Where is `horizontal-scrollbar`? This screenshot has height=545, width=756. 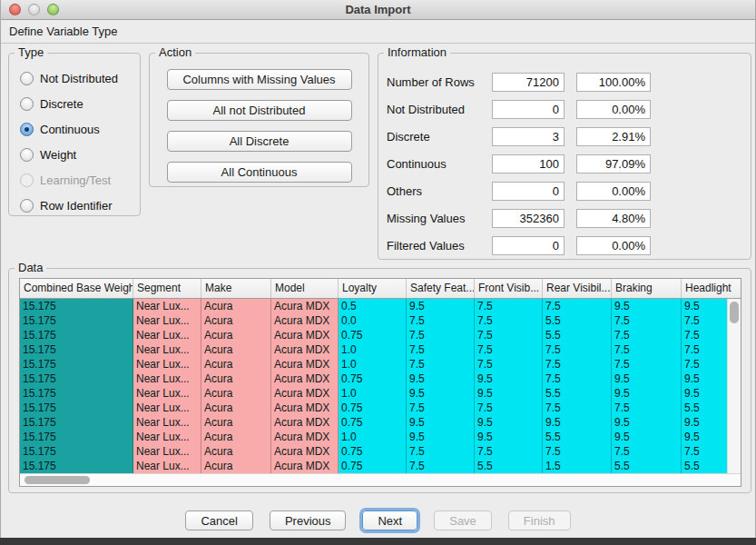
horizontal-scrollbar is located at coordinates (380, 480).